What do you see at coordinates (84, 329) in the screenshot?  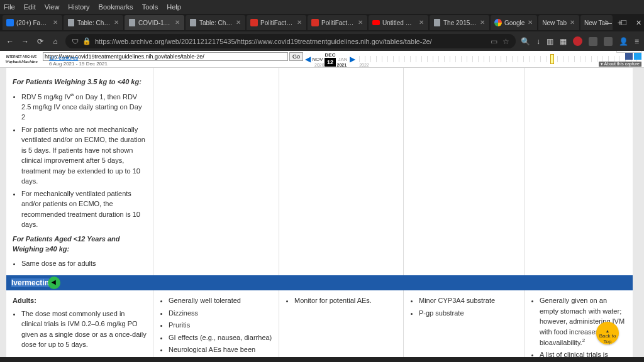 I see `dose-text: The dose most commonly used in clinical …` at bounding box center [84, 329].